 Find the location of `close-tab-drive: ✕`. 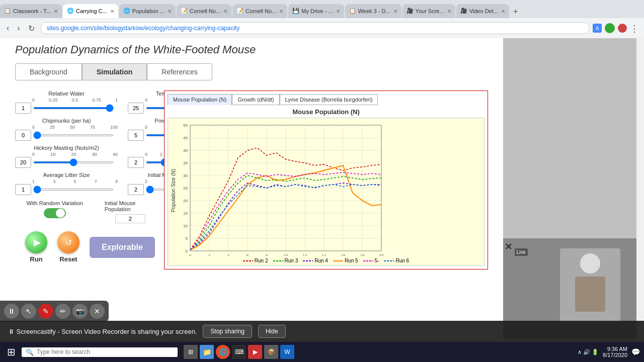

close-tab-drive: ✕ is located at coordinates (338, 11).